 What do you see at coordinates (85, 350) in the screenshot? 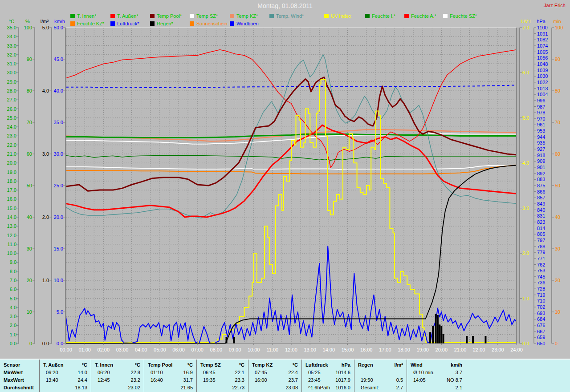
I see `x-tick-label: 01:00` at bounding box center [85, 350].